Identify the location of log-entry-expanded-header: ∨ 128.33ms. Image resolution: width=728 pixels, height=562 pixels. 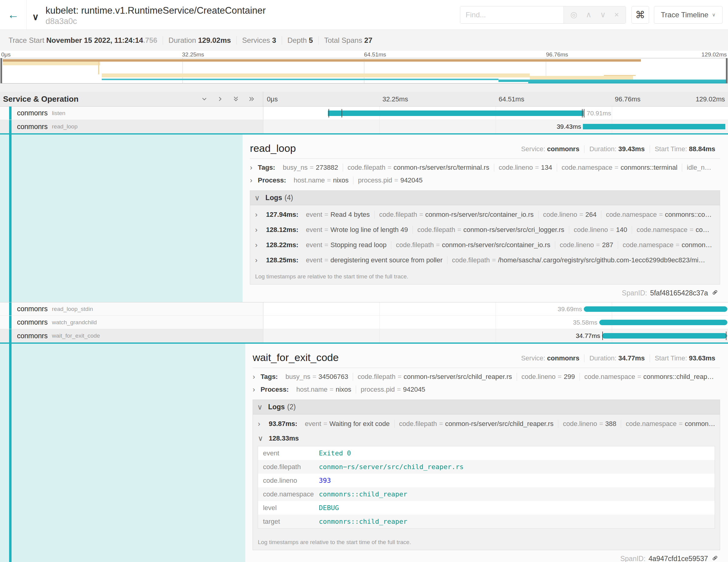
(486, 438).